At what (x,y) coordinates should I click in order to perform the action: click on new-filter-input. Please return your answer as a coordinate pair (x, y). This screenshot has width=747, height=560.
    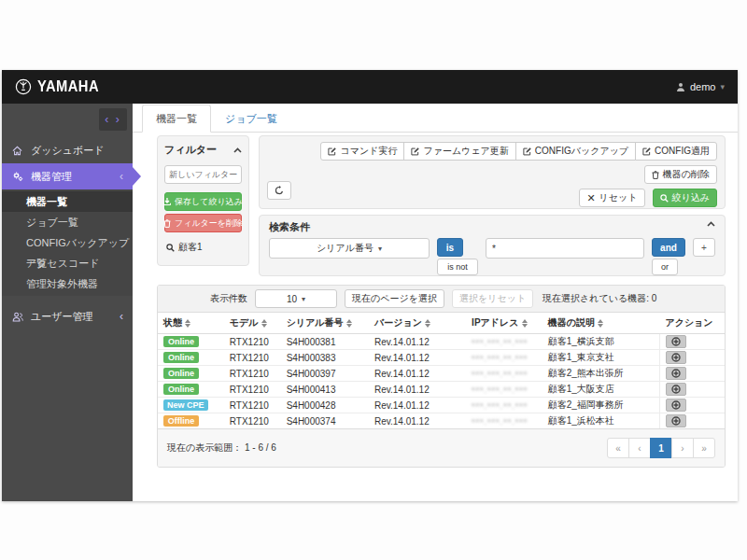
    Looking at the image, I should click on (204, 175).